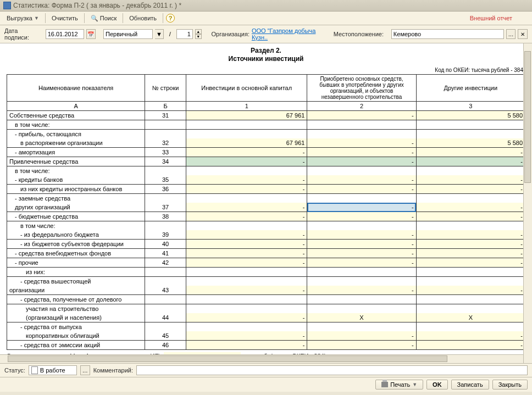  I want to click on table-row: в распоряжении организации3267 961-5 580, so click(266, 143).